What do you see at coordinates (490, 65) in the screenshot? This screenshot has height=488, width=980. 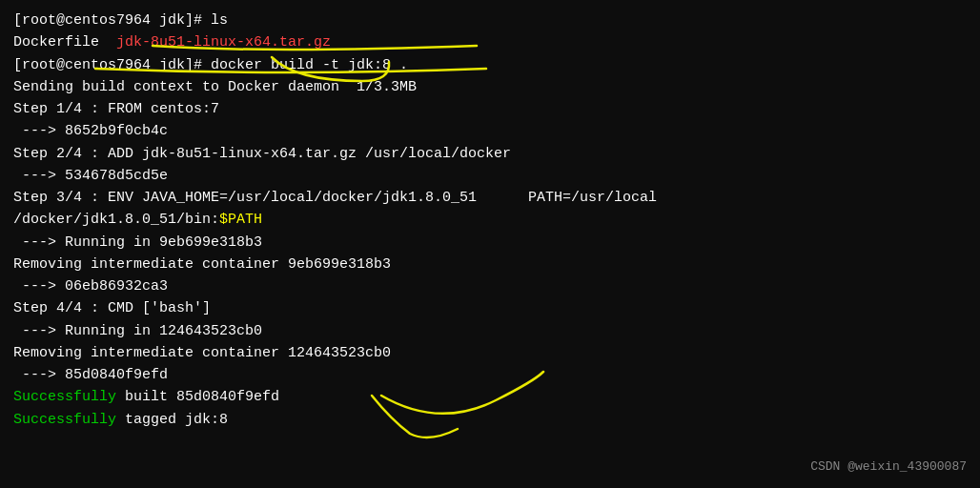 I see `terminal-line-3: [root@centos7964 jdk]# docker build -t j…` at bounding box center [490, 65].